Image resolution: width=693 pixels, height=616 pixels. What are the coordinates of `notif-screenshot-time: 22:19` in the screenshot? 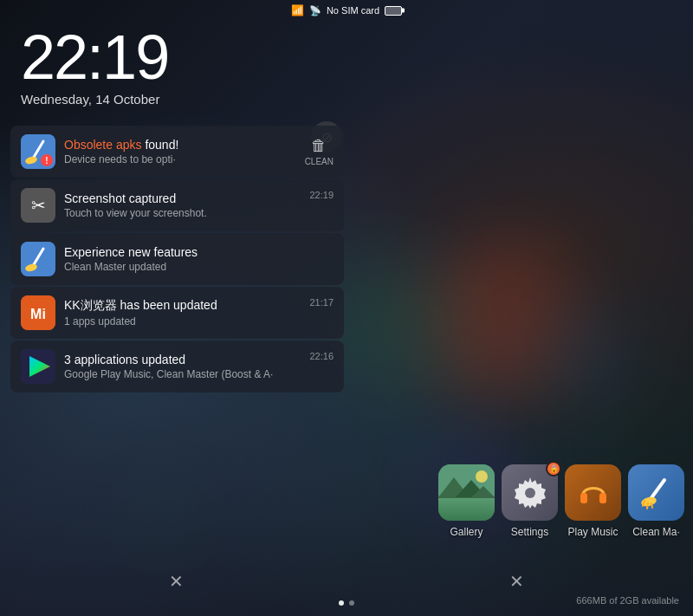 It's located at (321, 195).